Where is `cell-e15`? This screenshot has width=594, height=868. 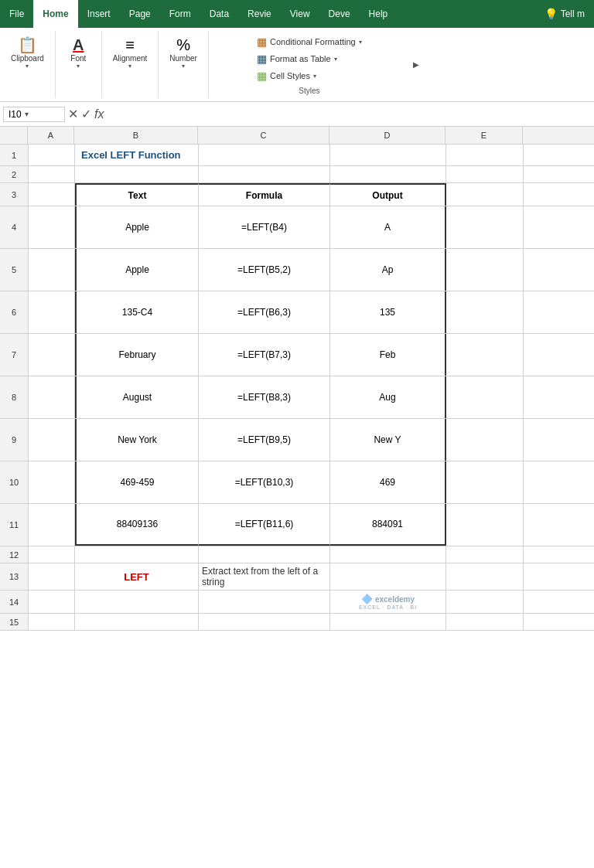 cell-e15 is located at coordinates (485, 621).